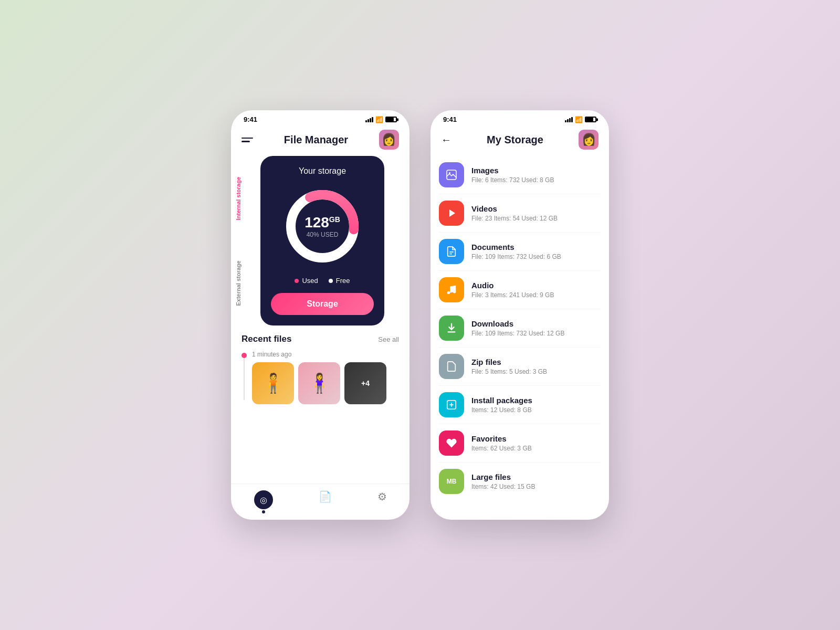  I want to click on external-storage-label: External storage, so click(238, 284).